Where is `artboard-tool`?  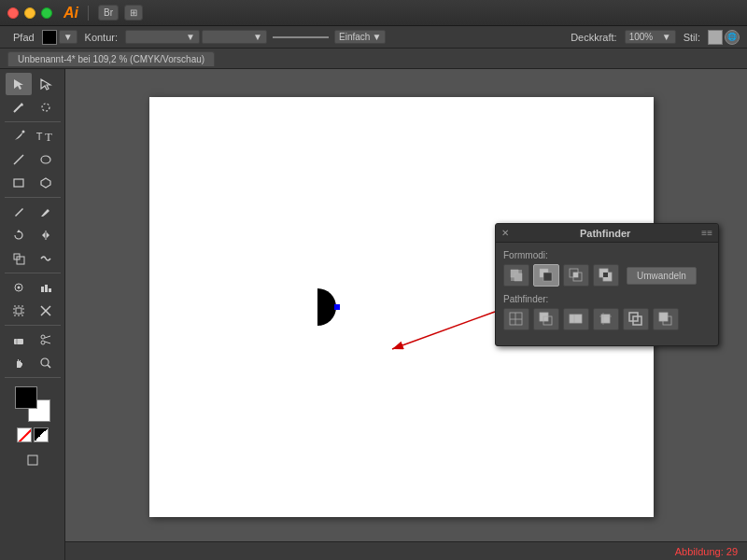 artboard-tool is located at coordinates (19, 311).